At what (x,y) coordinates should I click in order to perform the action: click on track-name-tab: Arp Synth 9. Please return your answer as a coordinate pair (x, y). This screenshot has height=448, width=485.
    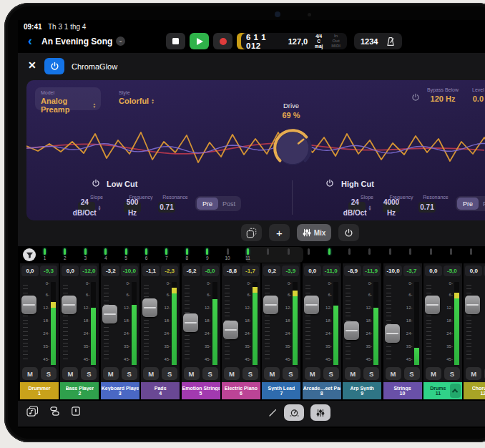
    Looking at the image, I should click on (362, 391).